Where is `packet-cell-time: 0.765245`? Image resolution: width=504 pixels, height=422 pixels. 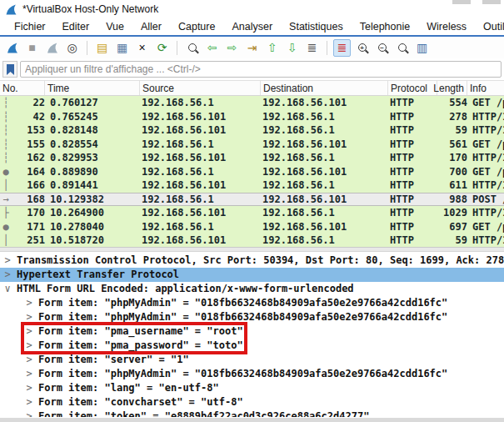 packet-cell-time: 0.765245 is located at coordinates (92, 117).